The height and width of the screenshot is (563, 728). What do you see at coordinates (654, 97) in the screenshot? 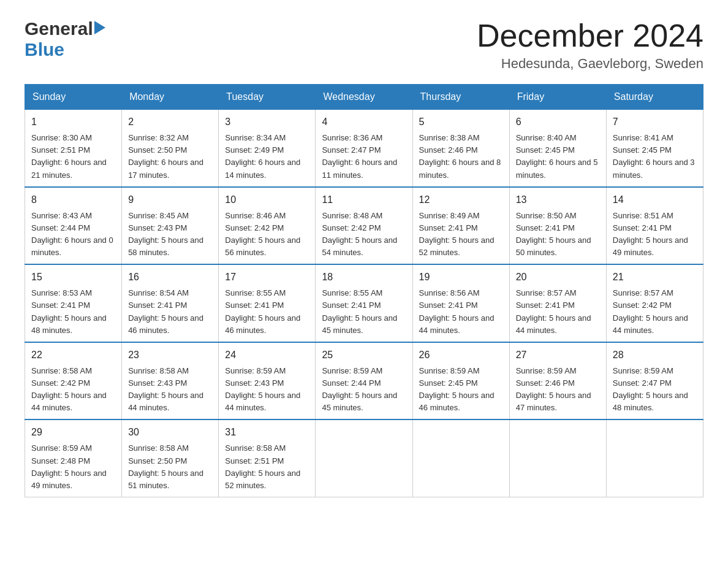
I see `calendar-header-saturday: Saturday` at bounding box center [654, 97].